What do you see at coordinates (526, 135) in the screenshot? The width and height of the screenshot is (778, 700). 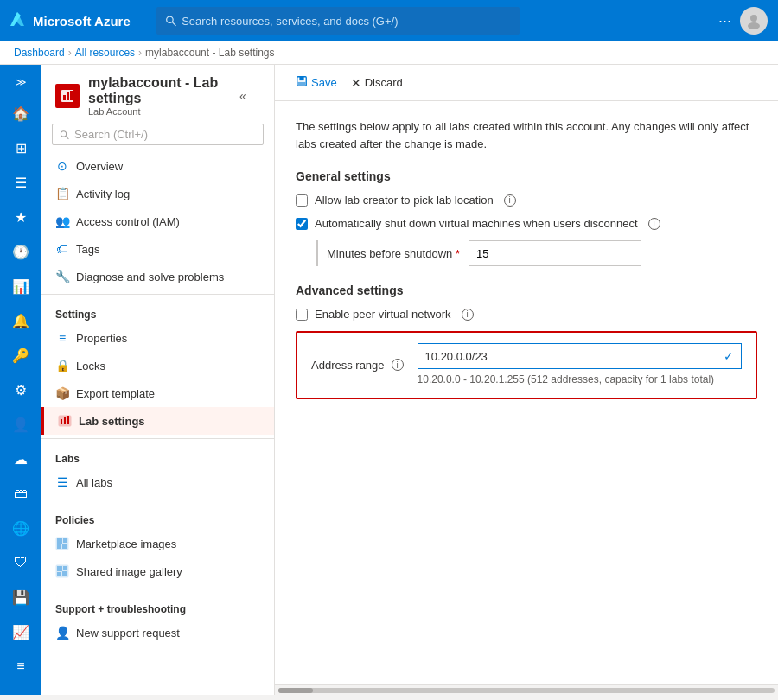 I see `content-description: The settings below apply to all labs cre…` at bounding box center [526, 135].